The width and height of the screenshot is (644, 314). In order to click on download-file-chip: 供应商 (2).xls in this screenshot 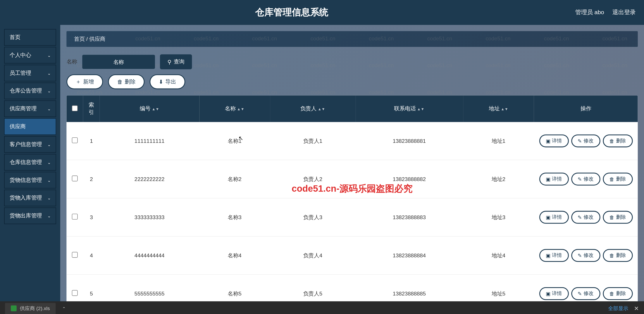, I will do `click(30, 308)`.